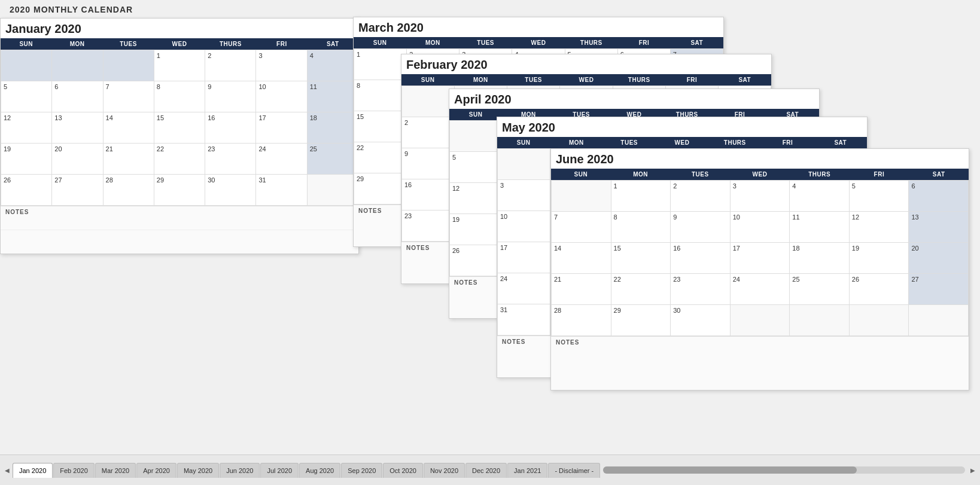 The height and width of the screenshot is (485, 980). What do you see at coordinates (538, 43) in the screenshot?
I see `march-header: SUN MON TUES WED THURS FRI SAT` at bounding box center [538, 43].